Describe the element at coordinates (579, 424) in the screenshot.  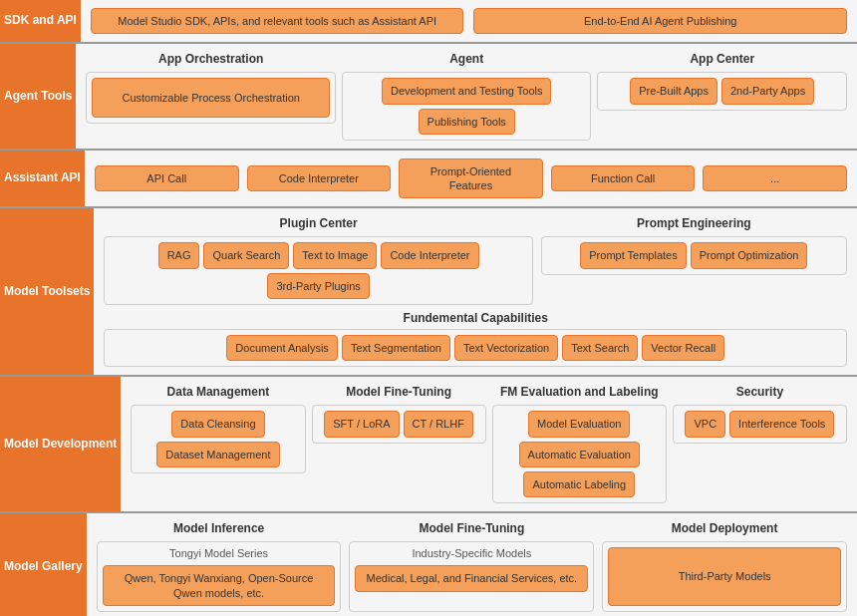
I see `model-evaluation-box: Model Evaluation` at that location.